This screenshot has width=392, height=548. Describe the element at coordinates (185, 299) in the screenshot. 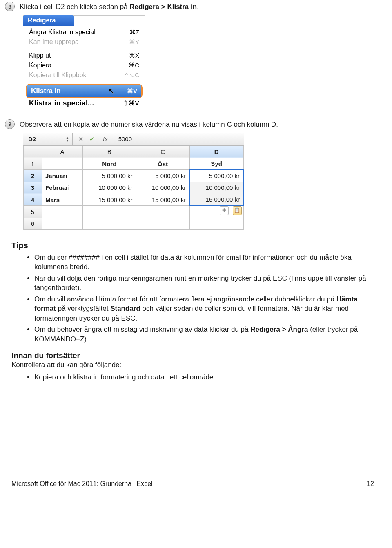

I see `text: Om du vill använda Hämta format för att …` at that location.